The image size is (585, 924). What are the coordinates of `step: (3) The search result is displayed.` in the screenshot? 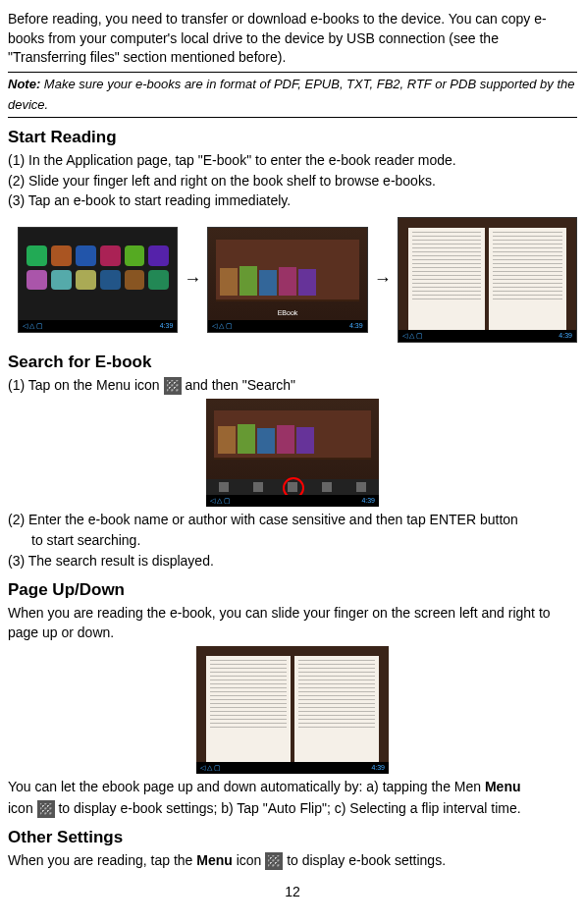 It's located at (292, 562).